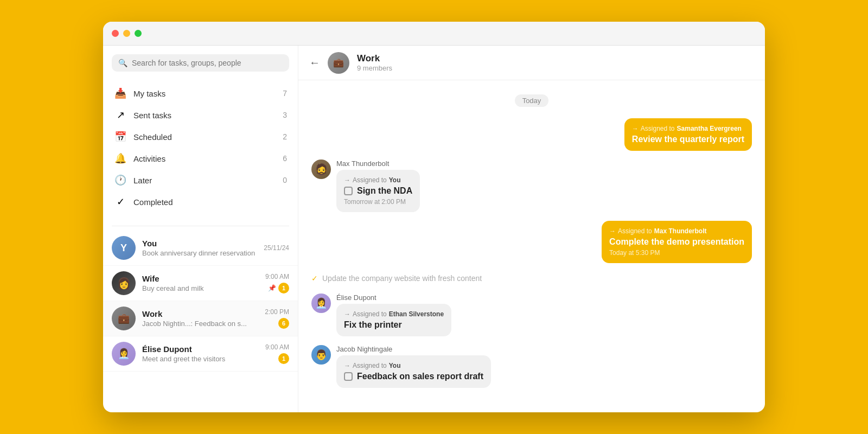  I want to click on sender-elise: Élise Dupont, so click(394, 297).